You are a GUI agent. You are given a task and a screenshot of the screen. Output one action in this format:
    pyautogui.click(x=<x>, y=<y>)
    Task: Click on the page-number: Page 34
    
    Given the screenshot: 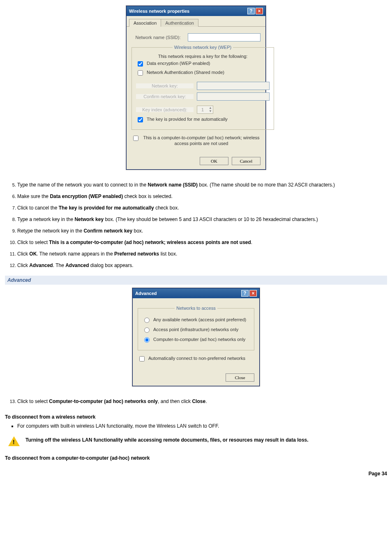 What is the action you would take?
    pyautogui.click(x=196, y=474)
    